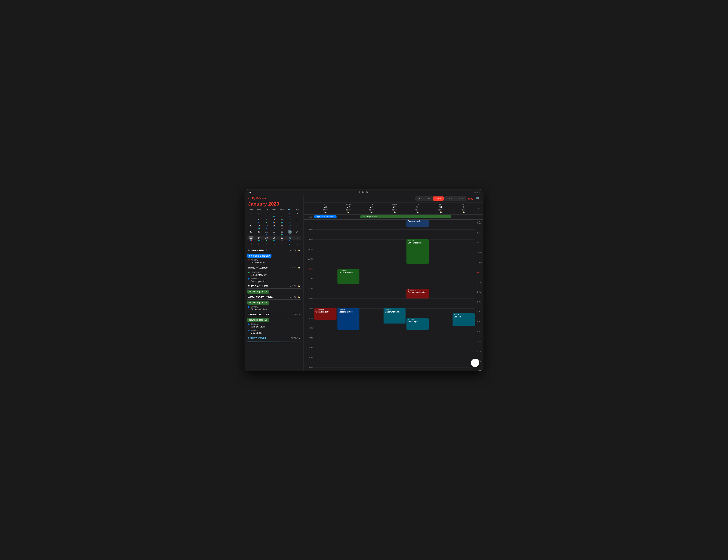 This screenshot has width=728, height=560. I want to click on week-day-wed: WED 29 41°30° ⛅, so click(394, 209).